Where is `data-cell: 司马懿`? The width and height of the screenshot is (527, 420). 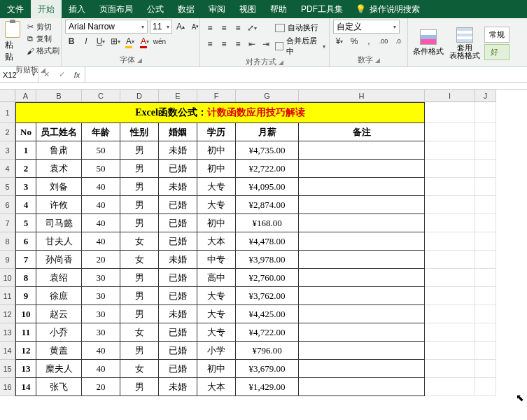 data-cell: 司马懿 is located at coordinates (59, 223).